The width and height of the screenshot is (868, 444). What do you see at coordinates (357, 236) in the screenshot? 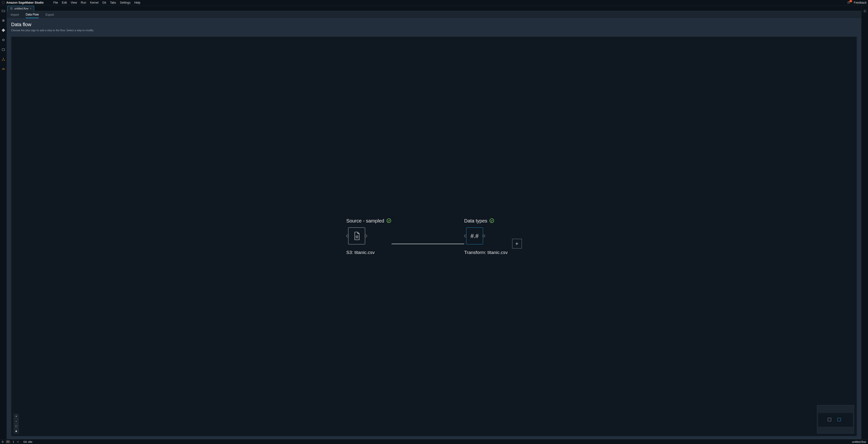
I see `node-source-box` at bounding box center [357, 236].